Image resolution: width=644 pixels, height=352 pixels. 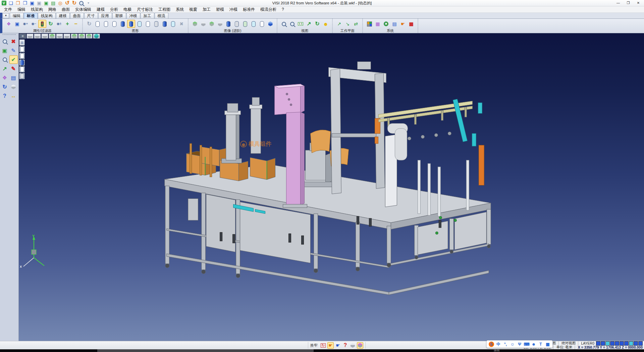 What do you see at coordinates (195, 24) in the screenshot?
I see `advanced-add-cube-icon` at bounding box center [195, 24].